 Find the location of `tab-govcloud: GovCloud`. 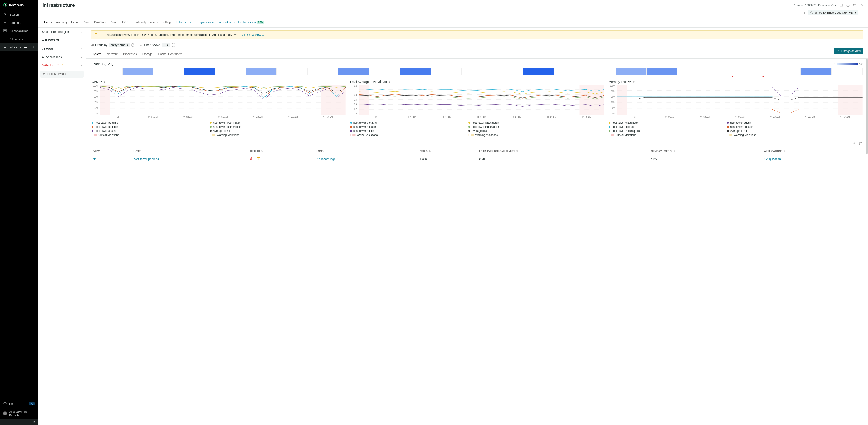

tab-govcloud: GovCloud is located at coordinates (101, 22).